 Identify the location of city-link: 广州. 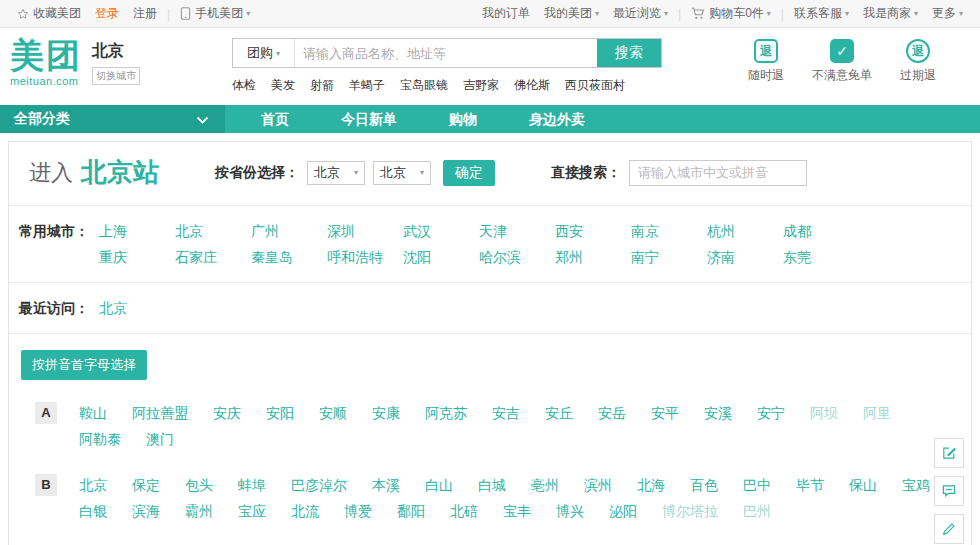
(289, 231).